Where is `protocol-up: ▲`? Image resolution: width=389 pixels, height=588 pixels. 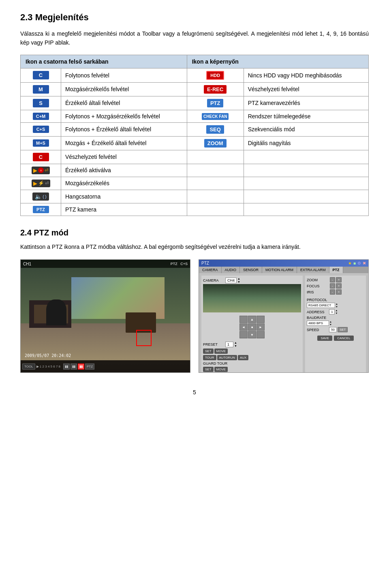 protocol-up: ▲ is located at coordinates (337, 304).